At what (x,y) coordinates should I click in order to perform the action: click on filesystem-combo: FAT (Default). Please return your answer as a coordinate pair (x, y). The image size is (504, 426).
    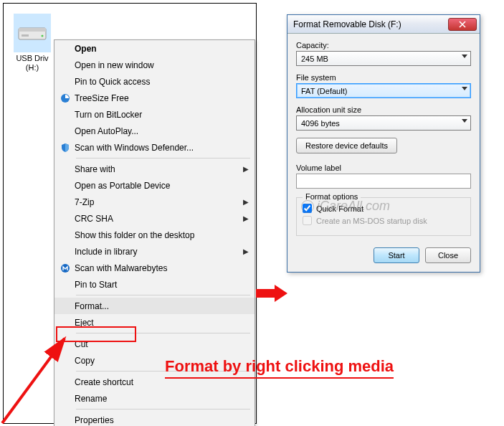
    Looking at the image, I should click on (384, 90).